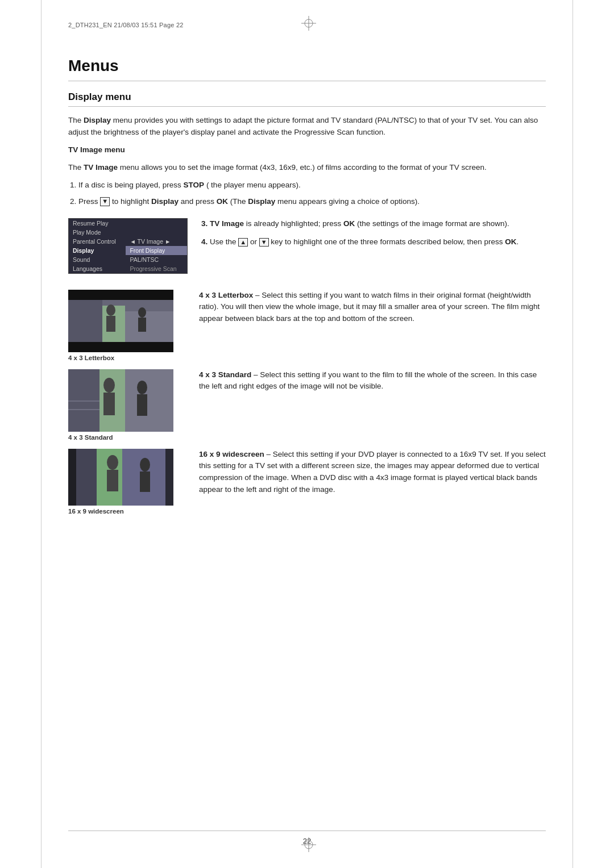 The image size is (614, 868). I want to click on step3-rest: is already highlighted; press, so click(293, 224).